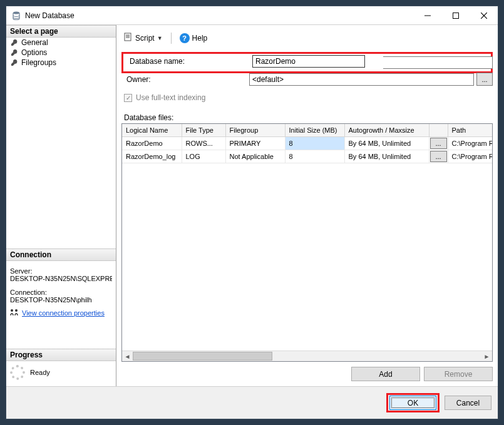 The image size is (504, 425). I want to click on connection-icon, so click(14, 313).